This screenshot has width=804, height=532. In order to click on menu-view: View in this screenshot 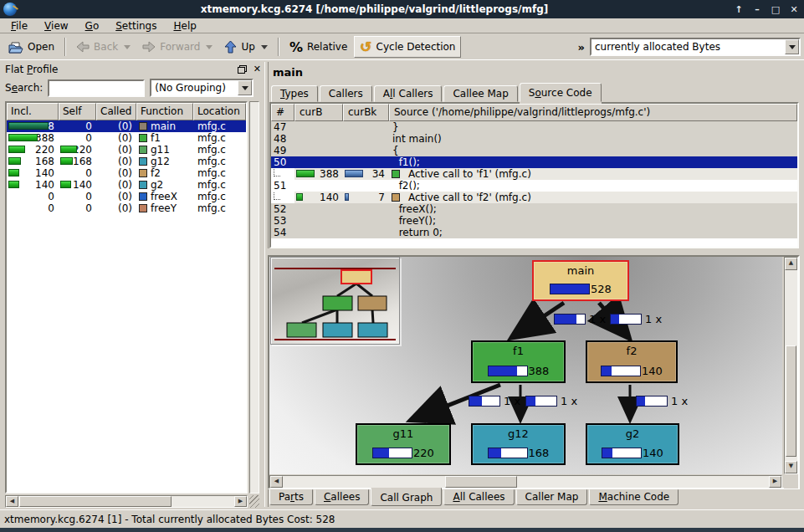, I will do `click(56, 26)`.